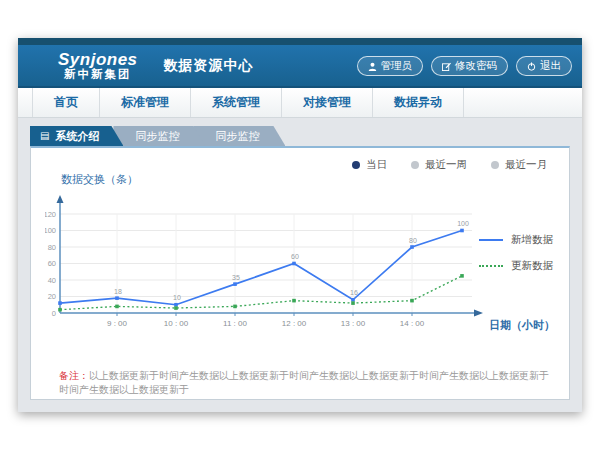  I want to click on header-actions: 管理员 修改密码 退出, so click(465, 66).